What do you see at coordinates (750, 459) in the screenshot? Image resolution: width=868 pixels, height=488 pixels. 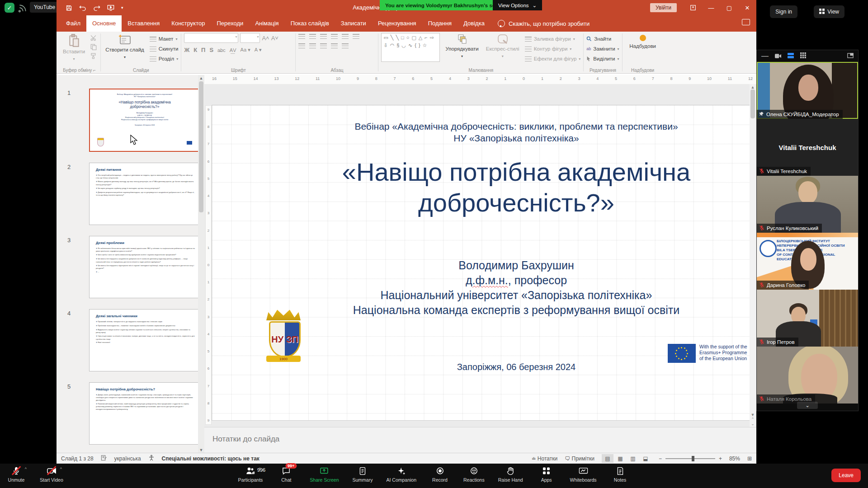 I see `fit-to-window-icon: ⊞` at bounding box center [750, 459].